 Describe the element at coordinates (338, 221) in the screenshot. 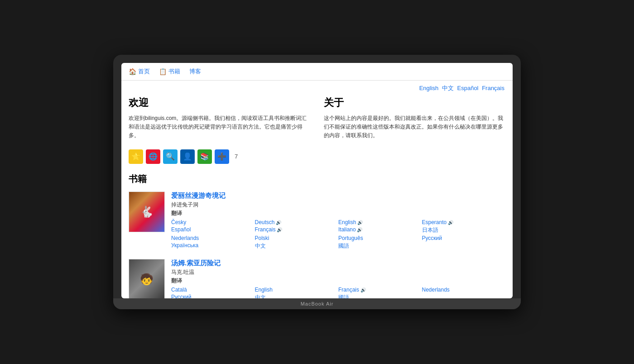

I see `book-info-alice: 爱丽丝漫游奇境记掉进兔子洞翻译ČeskyDeutschEnglishEspera…` at that location.